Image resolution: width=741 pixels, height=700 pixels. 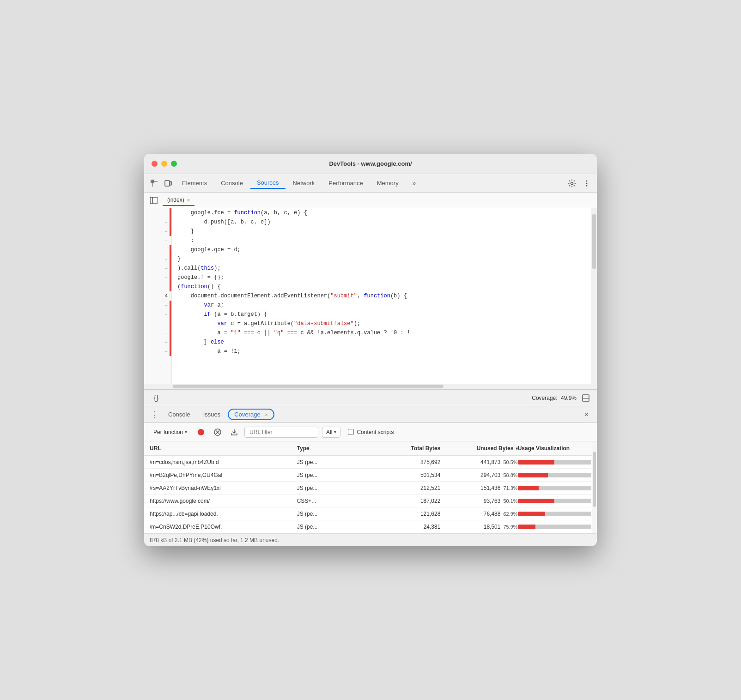 What do you see at coordinates (174, 163) in the screenshot?
I see `maximize-button` at bounding box center [174, 163].